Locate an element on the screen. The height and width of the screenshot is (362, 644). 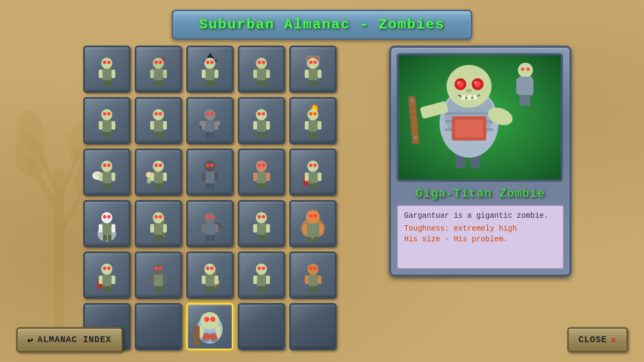
almanac-index-button: ↩ ALMANAC INDEX is located at coordinates (70, 340).